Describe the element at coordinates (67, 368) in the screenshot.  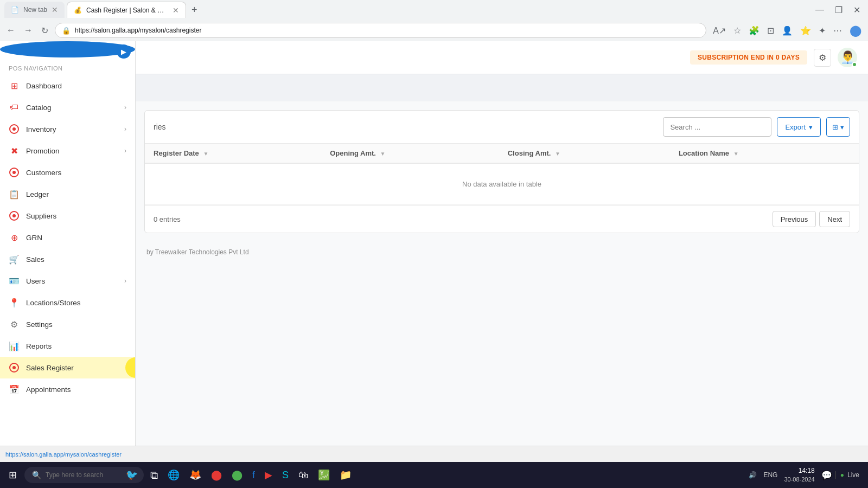
I see `sidebar-item-sales-register: Sales Register` at that location.